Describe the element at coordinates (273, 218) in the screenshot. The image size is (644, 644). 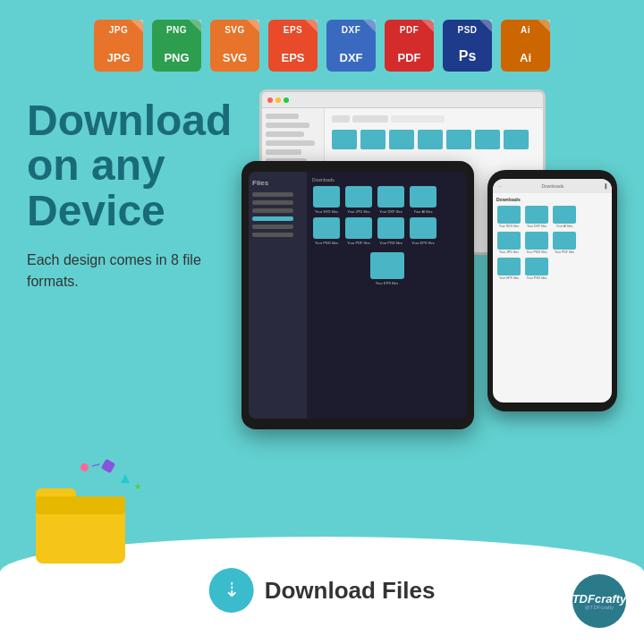
I see `tablet-sidebar-item-active` at that location.